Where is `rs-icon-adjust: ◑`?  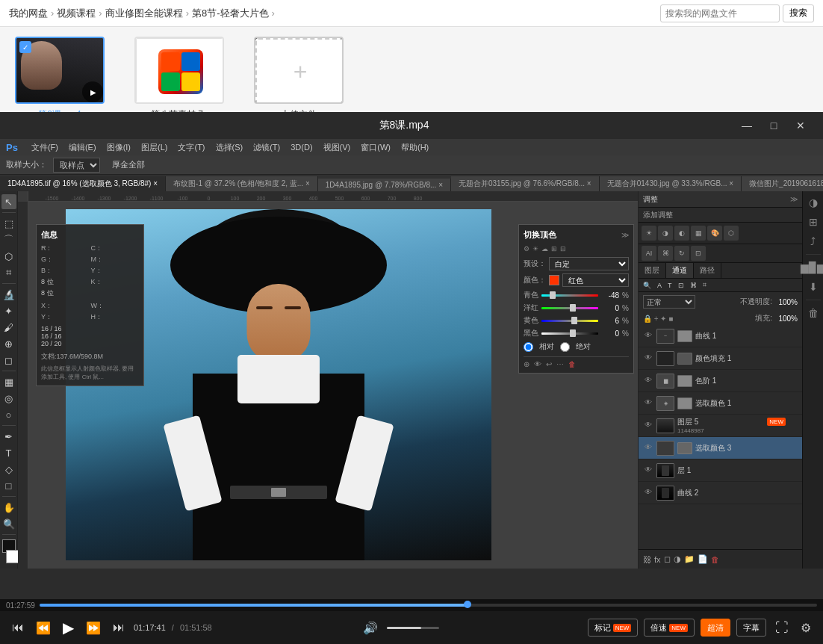 rs-icon-adjust: ◑ is located at coordinates (813, 202).